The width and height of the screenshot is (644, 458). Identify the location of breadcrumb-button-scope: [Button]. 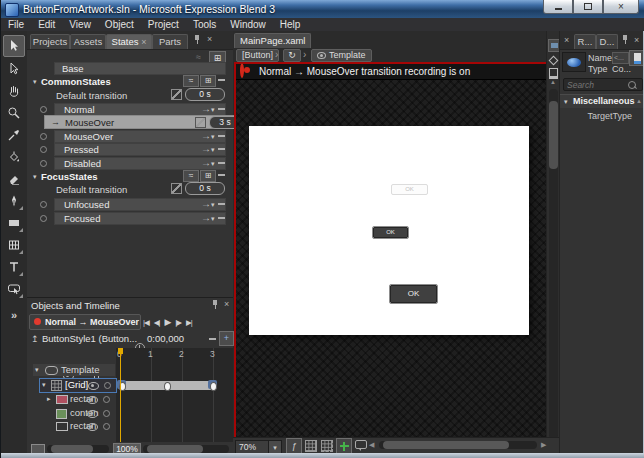
(258, 56).